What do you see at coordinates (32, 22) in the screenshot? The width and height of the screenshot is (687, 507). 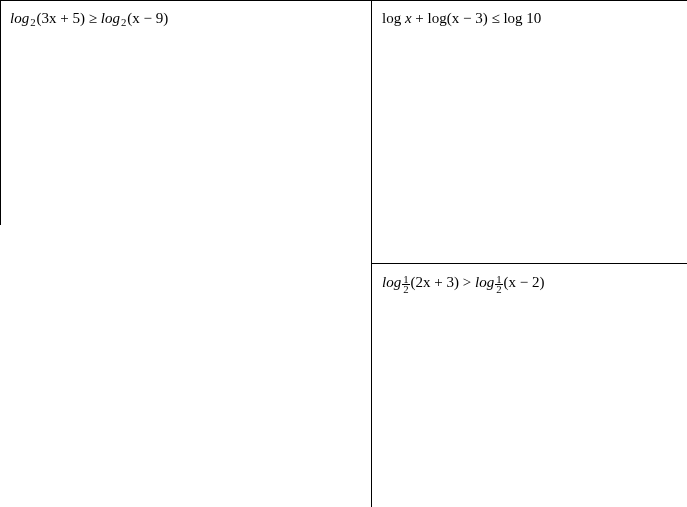 I see `log-base: 2` at bounding box center [32, 22].